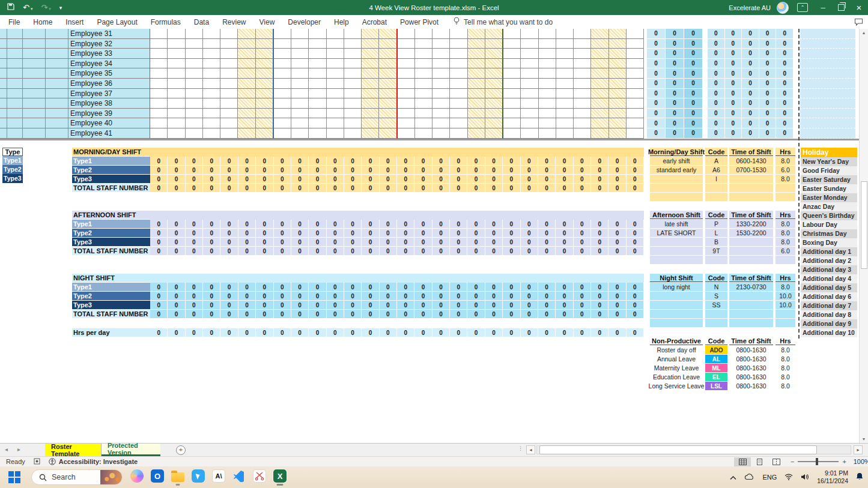 The width and height of the screenshot is (868, 488). Describe the element at coordinates (829, 252) in the screenshot. I see `holiday-item: Additional day 1` at that location.